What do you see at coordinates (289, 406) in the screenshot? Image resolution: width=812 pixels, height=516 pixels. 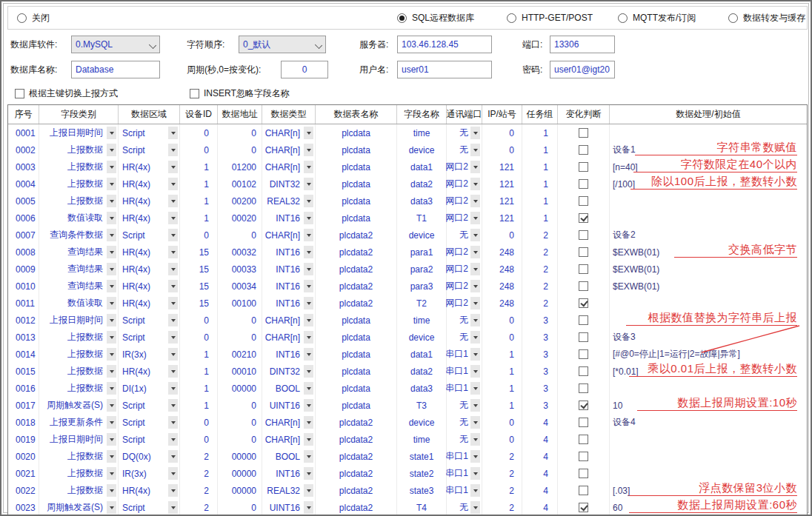 I see `cell-data-type: UINT16` at bounding box center [289, 406].